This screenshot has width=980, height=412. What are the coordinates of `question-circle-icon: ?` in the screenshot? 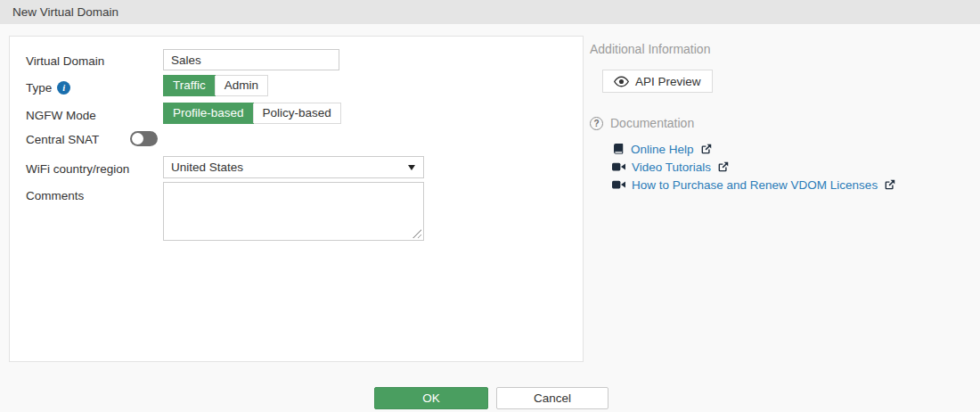 It's located at (597, 123).